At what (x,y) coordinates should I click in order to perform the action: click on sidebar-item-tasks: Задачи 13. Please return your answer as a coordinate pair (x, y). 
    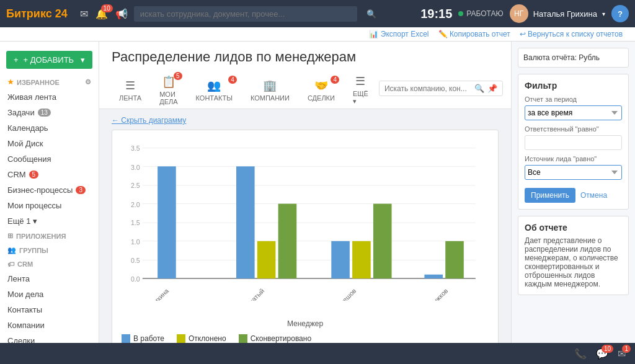
    Looking at the image, I should click on (50, 113).